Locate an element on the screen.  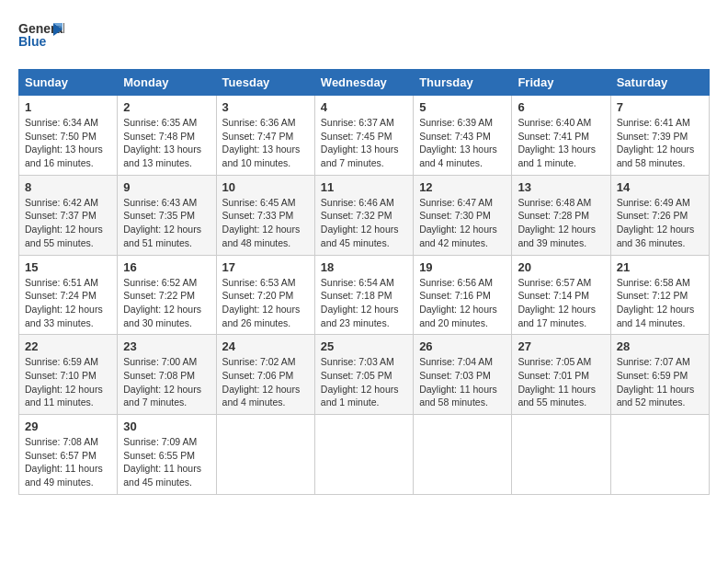
day-info: Sunrise: 7:03 AMSunset: 7:05 PMDaylight:… is located at coordinates (364, 383).